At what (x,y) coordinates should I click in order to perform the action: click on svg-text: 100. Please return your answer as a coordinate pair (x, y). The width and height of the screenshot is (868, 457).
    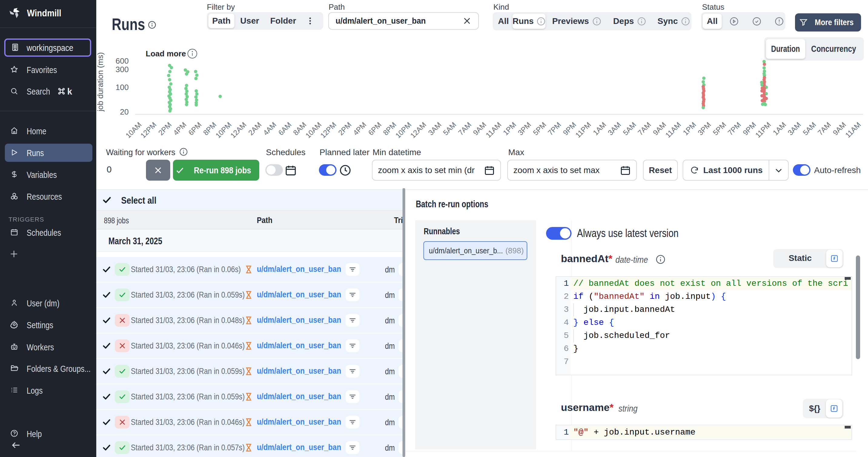
    Looking at the image, I should click on (122, 87).